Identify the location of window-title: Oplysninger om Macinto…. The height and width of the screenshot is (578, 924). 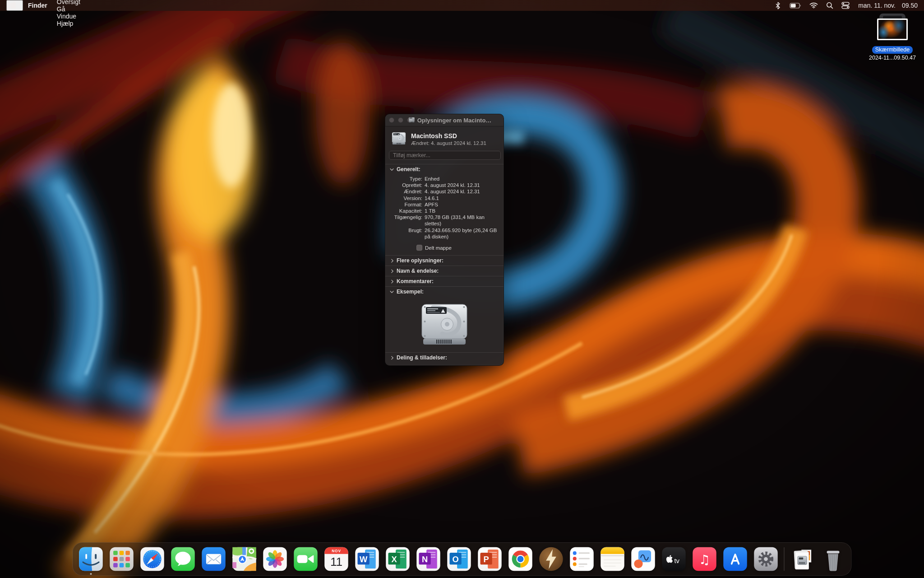
(455, 120).